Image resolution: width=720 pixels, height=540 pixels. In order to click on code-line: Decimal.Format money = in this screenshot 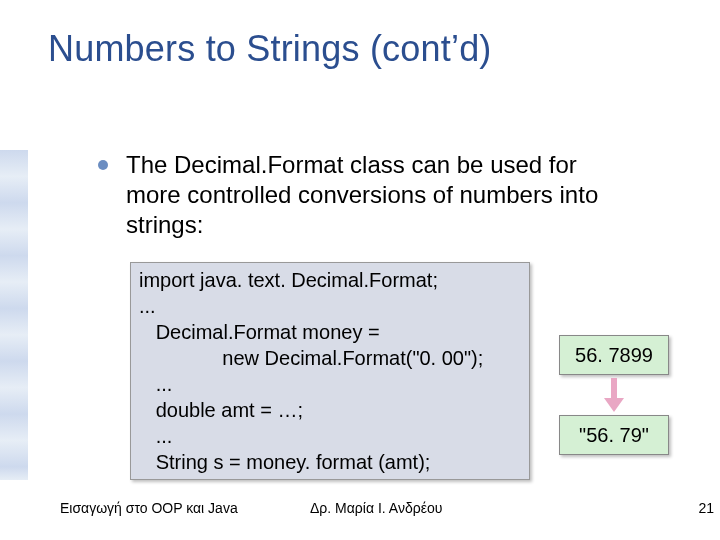, I will do `click(330, 332)`.